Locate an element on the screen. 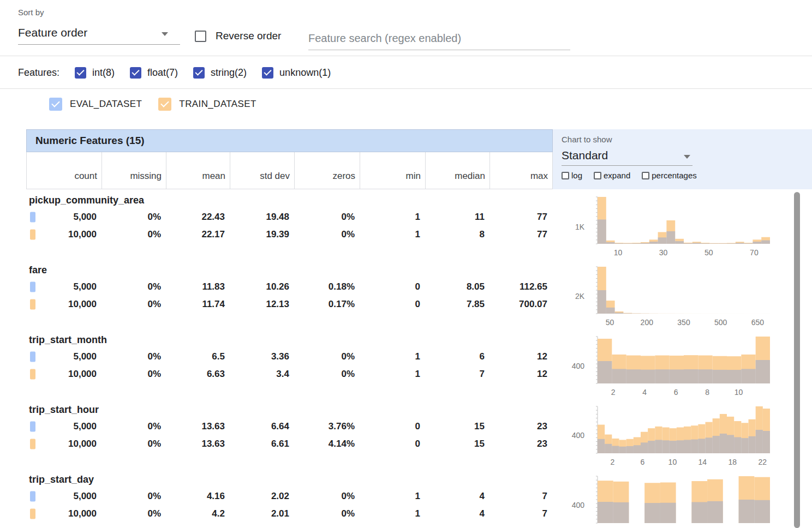 This screenshot has height=528, width=812. stat-median: 8 is located at coordinates (457, 235).